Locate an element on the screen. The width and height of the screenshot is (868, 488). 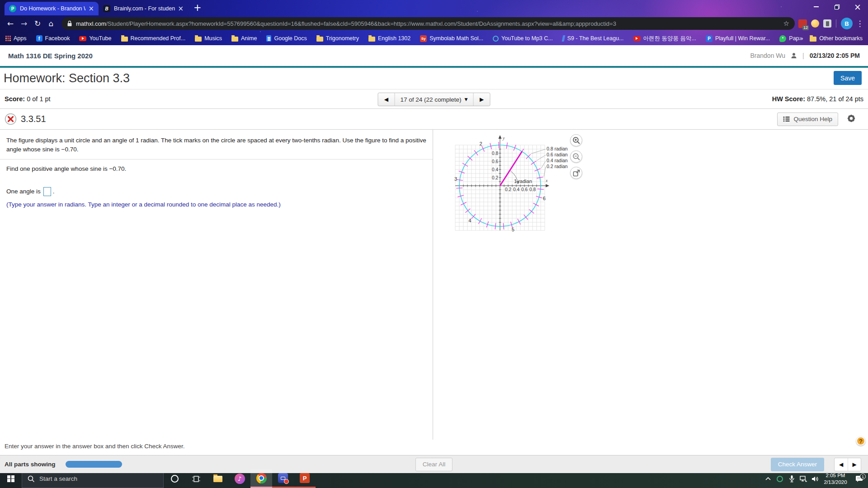
score-value: 0 of 1 pt is located at coordinates (38, 99).